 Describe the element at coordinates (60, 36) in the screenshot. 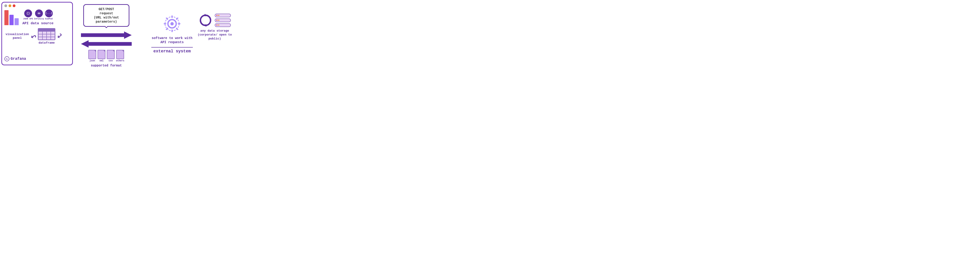

I see `arrow-from-api: ↩` at that location.